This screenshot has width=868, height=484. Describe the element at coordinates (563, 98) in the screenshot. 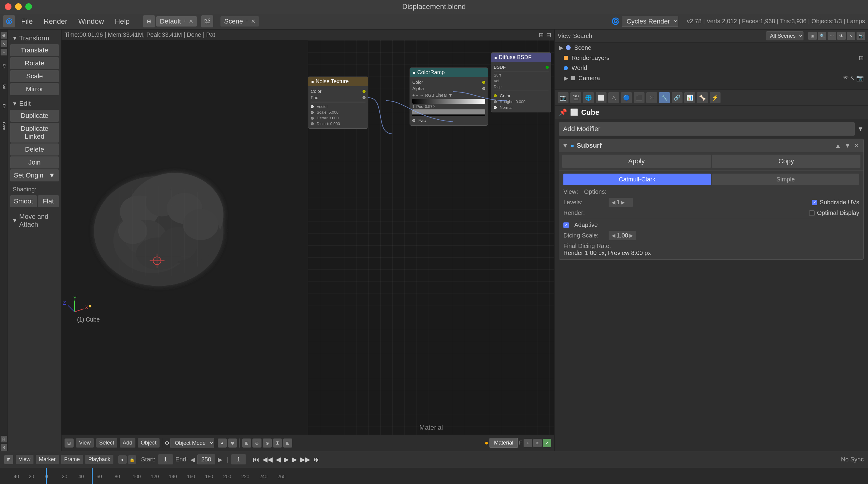

I see `prop-render-icon: 📷` at that location.